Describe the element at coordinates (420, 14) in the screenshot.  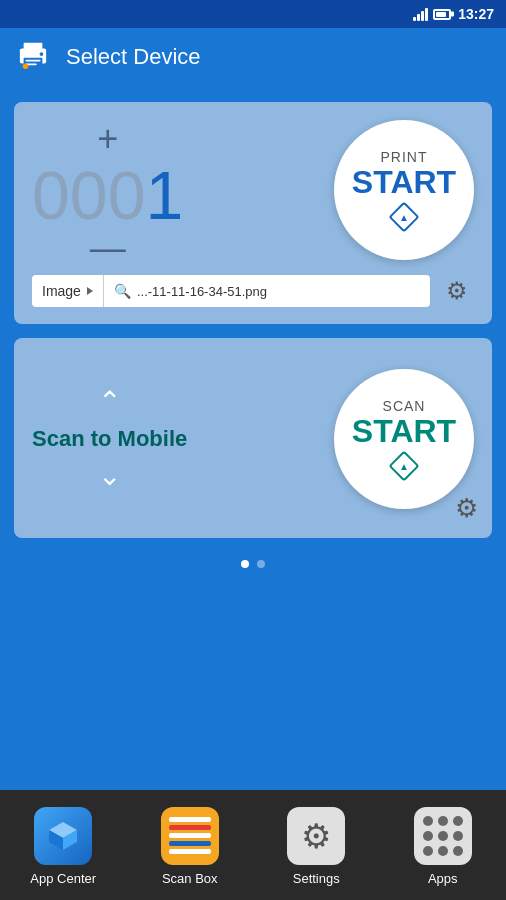
I see `signal-icon` at that location.